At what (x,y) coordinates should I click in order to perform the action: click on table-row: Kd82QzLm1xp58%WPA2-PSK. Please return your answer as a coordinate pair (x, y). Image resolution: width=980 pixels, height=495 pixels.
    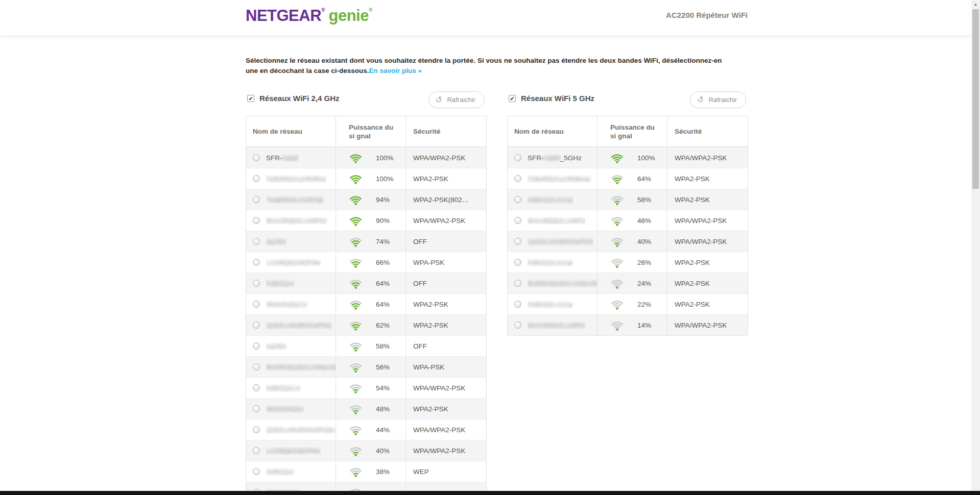
    Looking at the image, I should click on (628, 199).